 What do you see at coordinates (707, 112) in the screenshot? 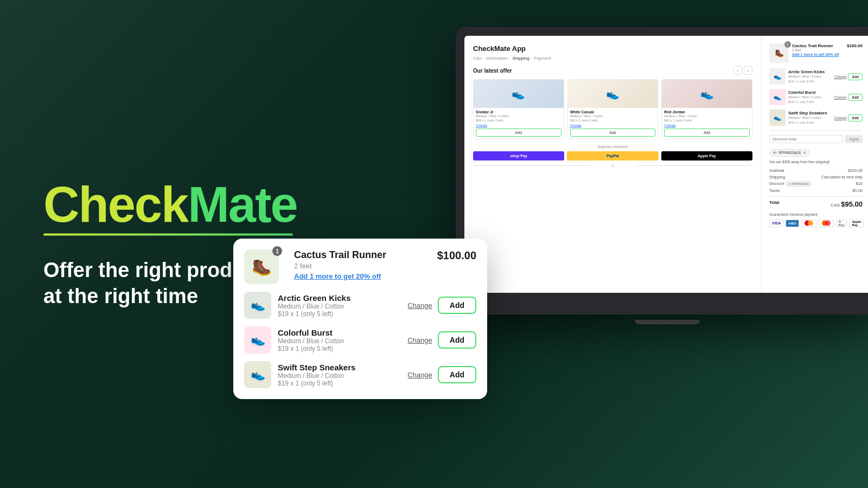
I see `product-name-2: Red Jordan` at bounding box center [707, 112].